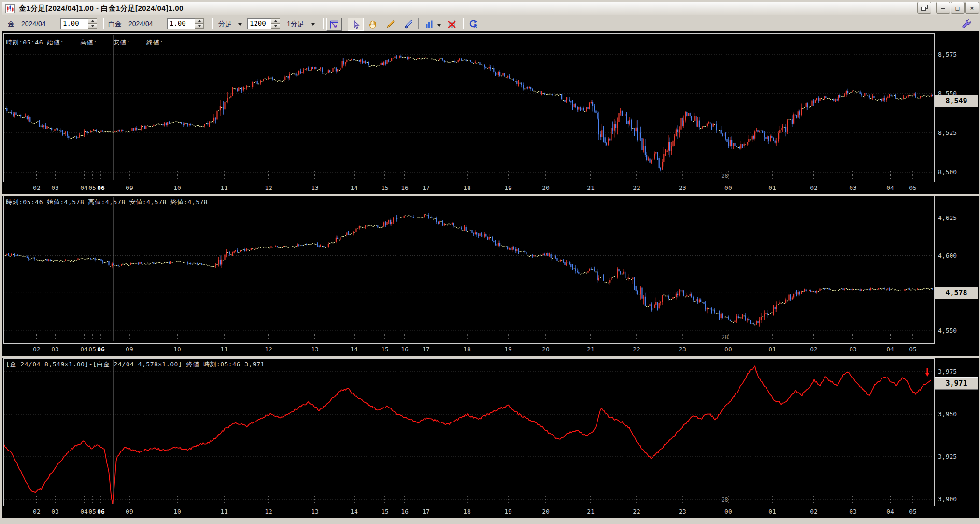 This screenshot has width=980, height=524. I want to click on refresh-icon: R, so click(473, 24).